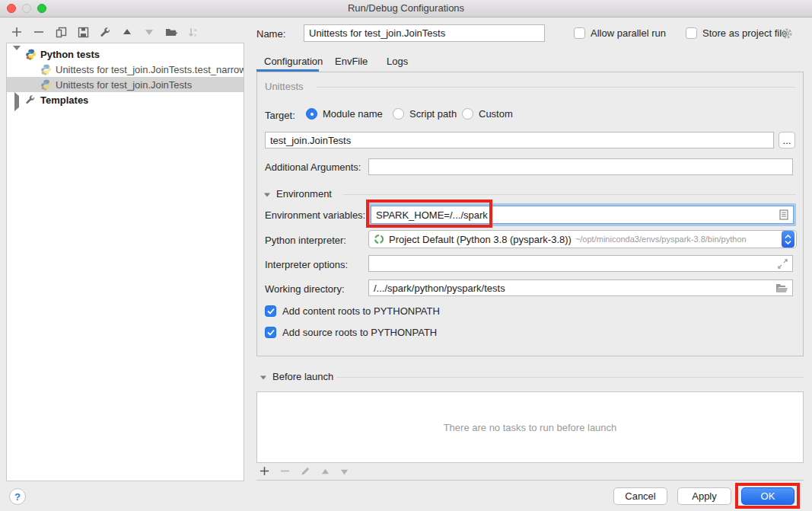 The height and width of the screenshot is (511, 812). What do you see at coordinates (705, 497) in the screenshot?
I see `apply-button: Apply` at bounding box center [705, 497].